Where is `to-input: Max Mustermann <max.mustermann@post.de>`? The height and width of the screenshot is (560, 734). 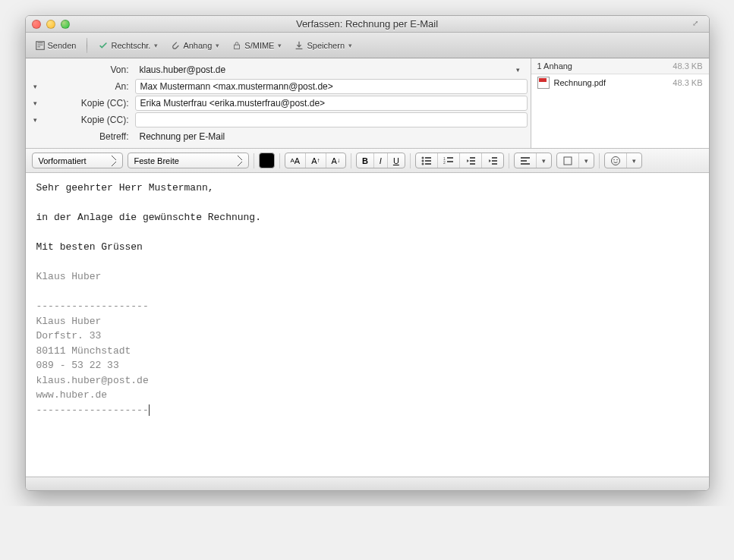 to-input: Max Mustermann <max.mustermann@post.de> is located at coordinates (331, 87).